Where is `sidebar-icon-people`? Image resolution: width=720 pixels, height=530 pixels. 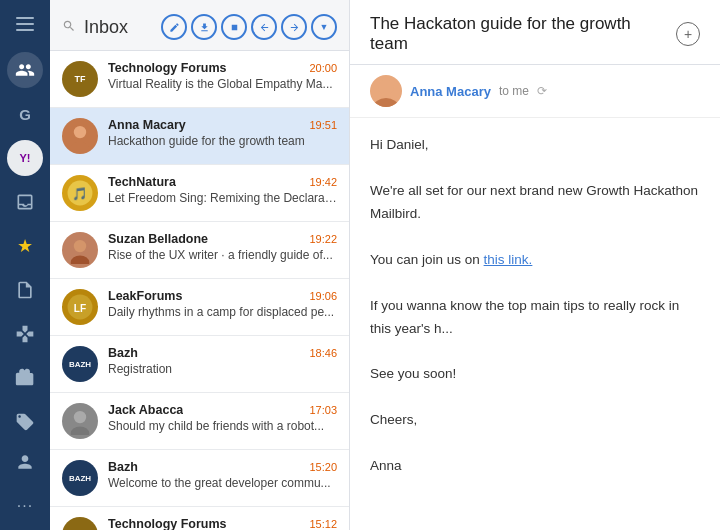
sidebar-icon-people is located at coordinates (25, 70).